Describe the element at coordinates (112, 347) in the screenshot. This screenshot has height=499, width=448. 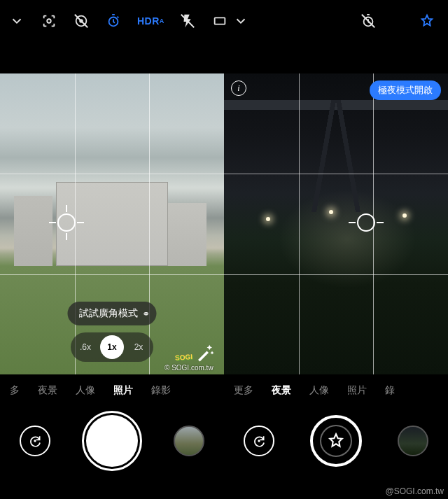
I see `zoom-selector: .6x 1x 2x` at that location.